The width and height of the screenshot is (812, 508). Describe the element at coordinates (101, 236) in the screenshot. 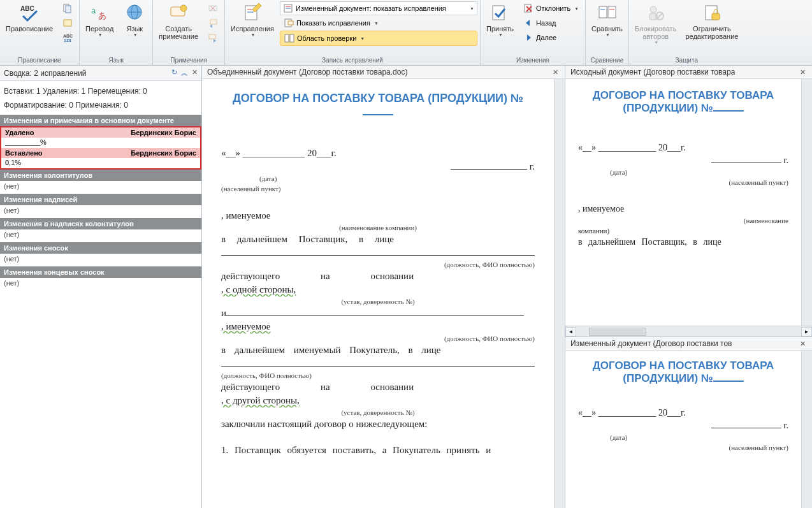

I see `sec-hf-textboxes-none: (нет)` at that location.